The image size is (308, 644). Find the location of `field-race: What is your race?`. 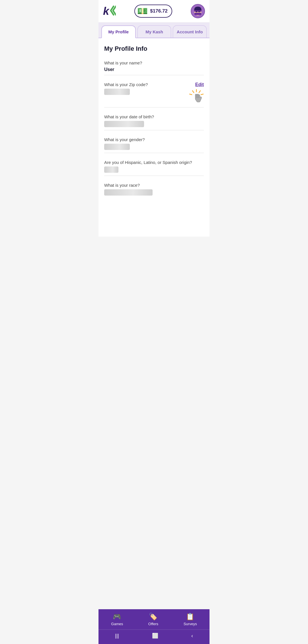

field-race: What is your race? is located at coordinates (154, 189).